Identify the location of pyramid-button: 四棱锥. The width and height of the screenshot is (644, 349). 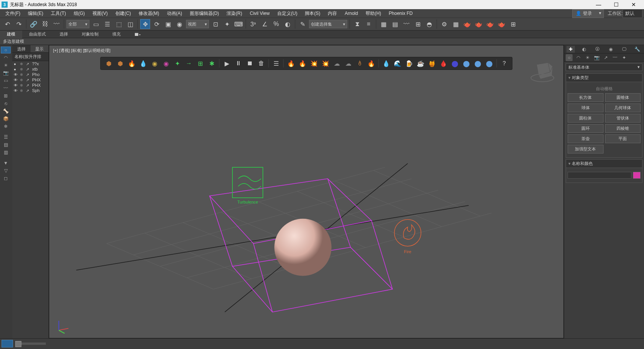
(623, 128).